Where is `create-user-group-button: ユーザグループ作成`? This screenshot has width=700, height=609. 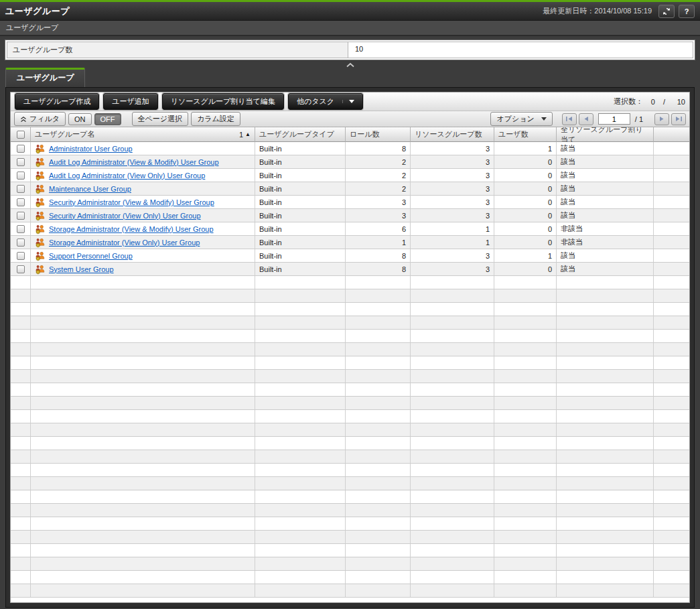 create-user-group-button: ユーザグループ作成 is located at coordinates (57, 102).